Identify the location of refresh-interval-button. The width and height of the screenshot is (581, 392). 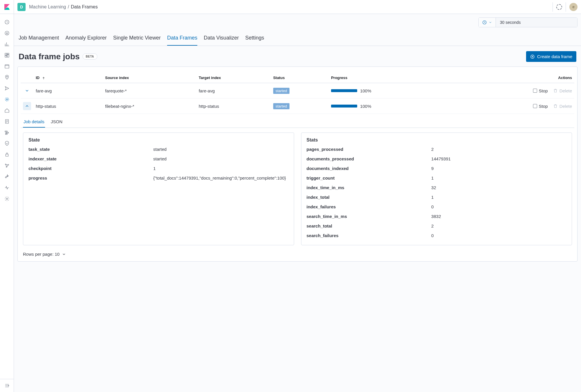
(487, 22).